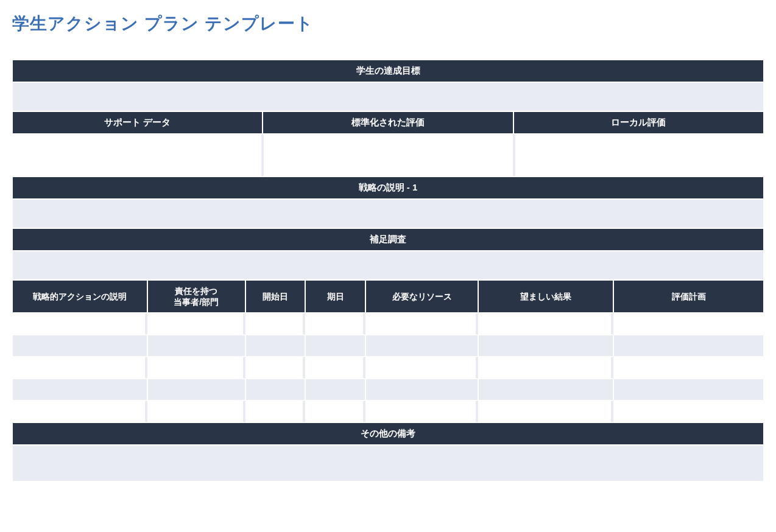 The height and width of the screenshot is (532, 776). Describe the element at coordinates (388, 187) in the screenshot. I see `strategy-header: 戦略の説明 - 1` at that location.